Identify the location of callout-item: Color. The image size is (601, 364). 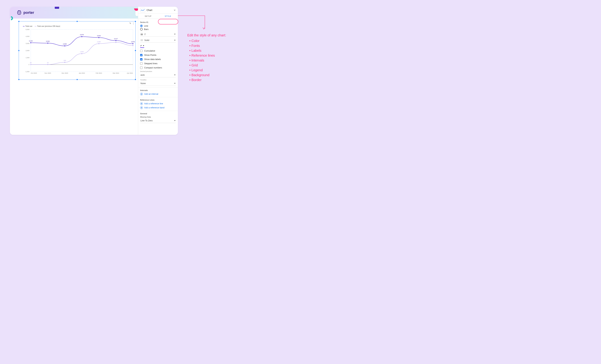
(210, 41).